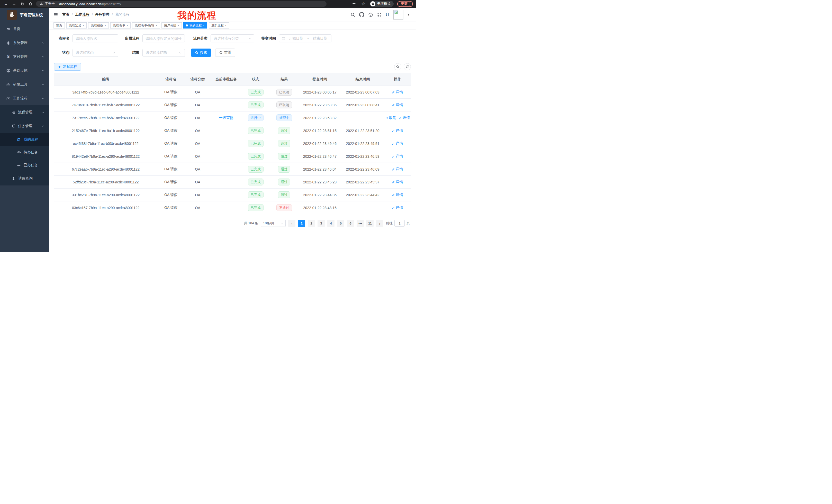  What do you see at coordinates (76, 26) in the screenshot?
I see `tab-process-definition: 流程定义×` at bounding box center [76, 26].